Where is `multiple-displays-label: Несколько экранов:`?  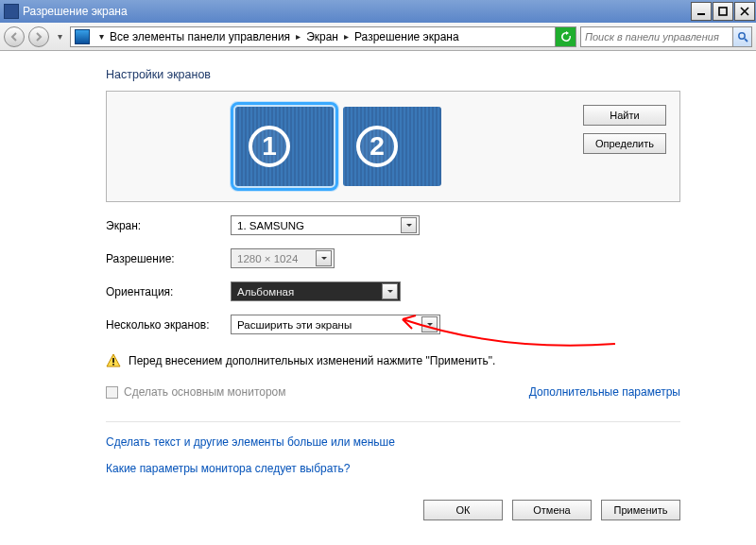 multiple-displays-label: Несколько экранов: is located at coordinates (168, 325).